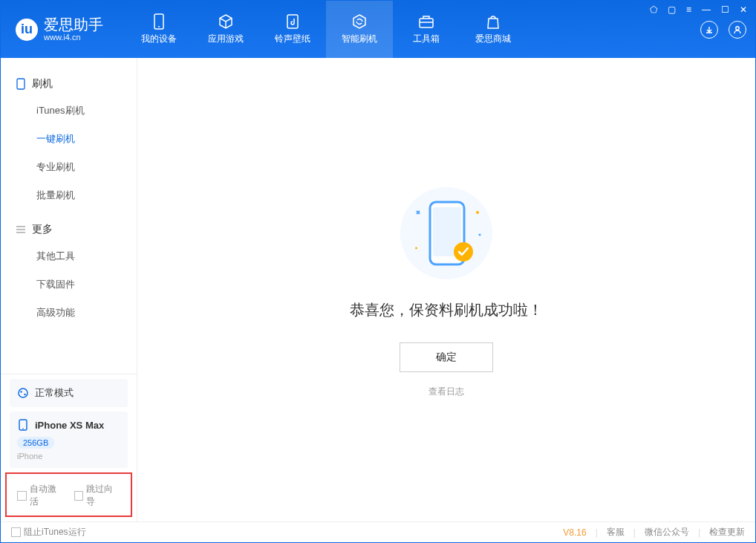 This screenshot has width=756, height=543. Describe the element at coordinates (42, 230) in the screenshot. I see `sidebar-cat-more-label: 更多` at that location.